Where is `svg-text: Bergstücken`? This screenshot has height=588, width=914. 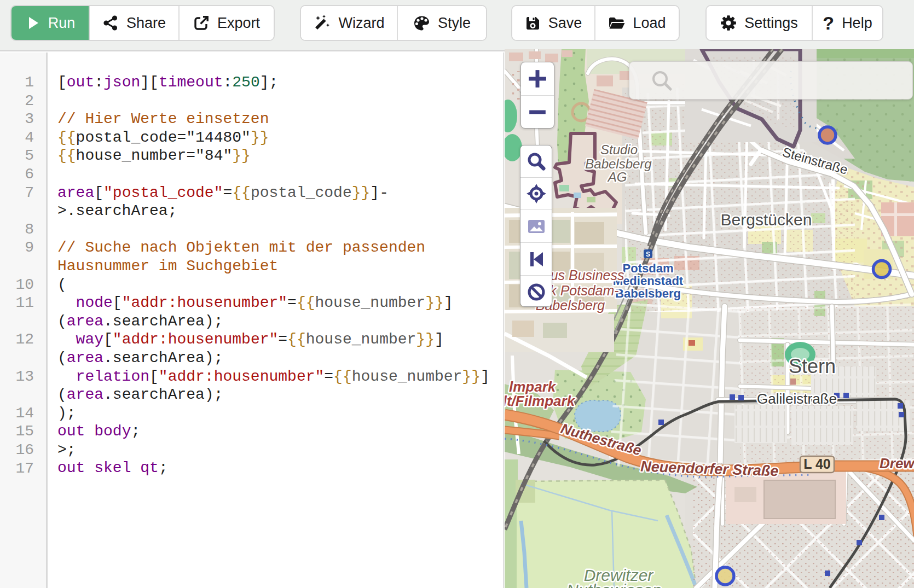 svg-text: Bergstücken is located at coordinates (766, 220).